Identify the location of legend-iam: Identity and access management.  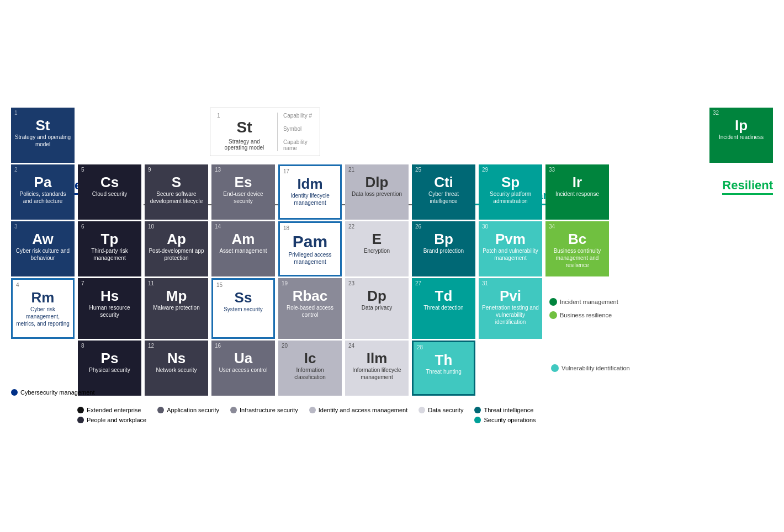
(358, 410).